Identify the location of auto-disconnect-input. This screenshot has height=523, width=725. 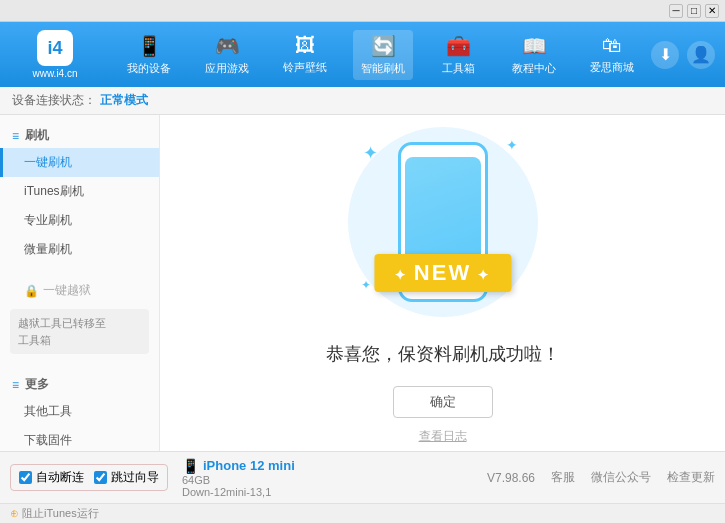
(26, 478).